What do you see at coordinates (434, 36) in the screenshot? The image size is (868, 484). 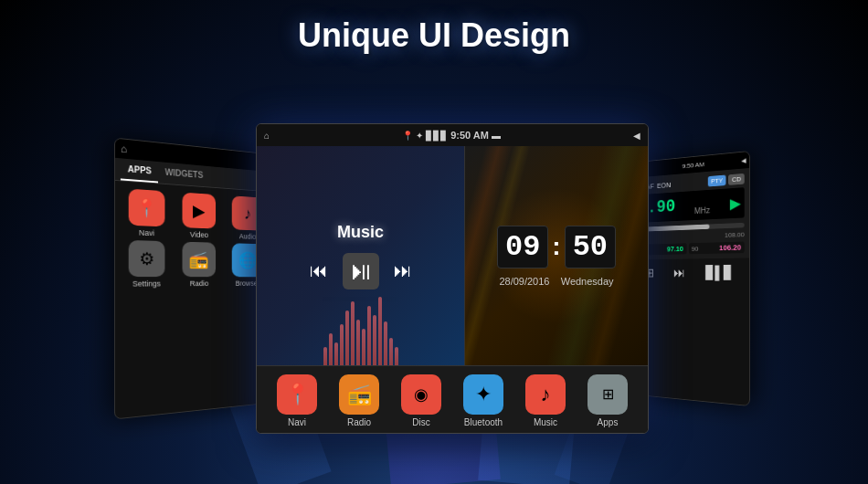 I see `page-title: Unique UI Design` at bounding box center [434, 36].